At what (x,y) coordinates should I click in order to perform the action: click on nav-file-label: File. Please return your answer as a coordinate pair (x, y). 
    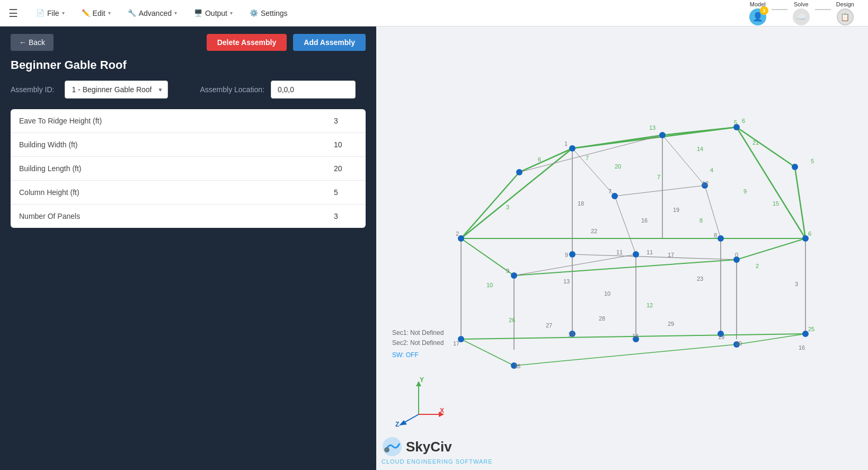
    Looking at the image, I should click on (53, 13).